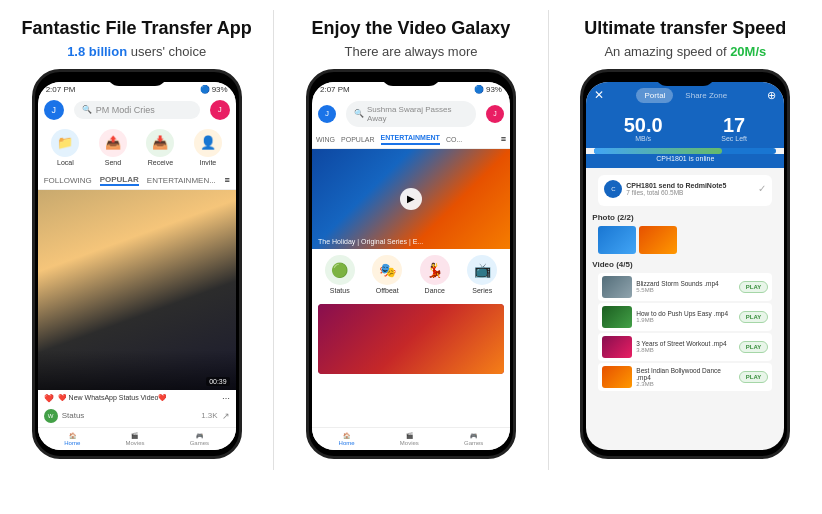  What do you see at coordinates (126, 110) in the screenshot?
I see `phone-1-search-text: PM Modi Cries` at bounding box center [126, 110].